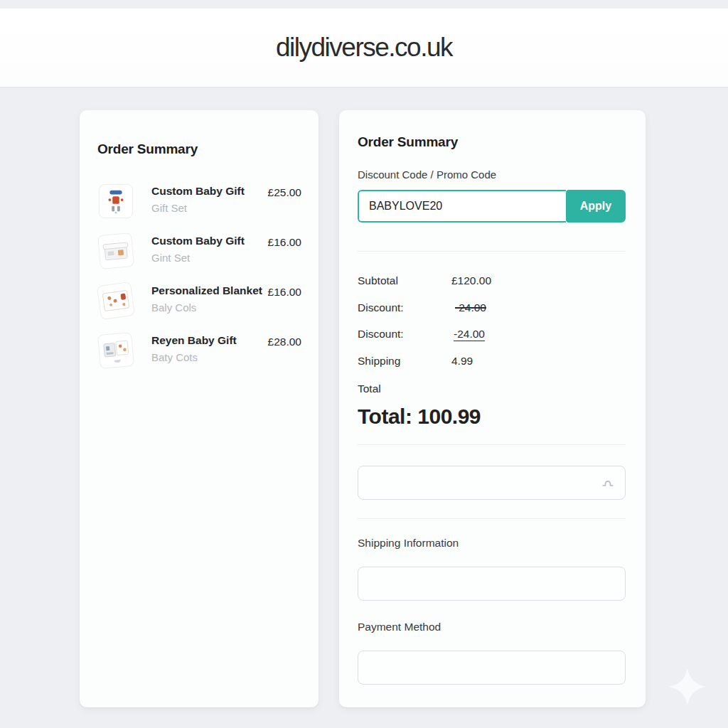 The width and height of the screenshot is (728, 728). What do you see at coordinates (492, 281) in the screenshot?
I see `subtotal-row: Subtotal £120.00` at bounding box center [492, 281].